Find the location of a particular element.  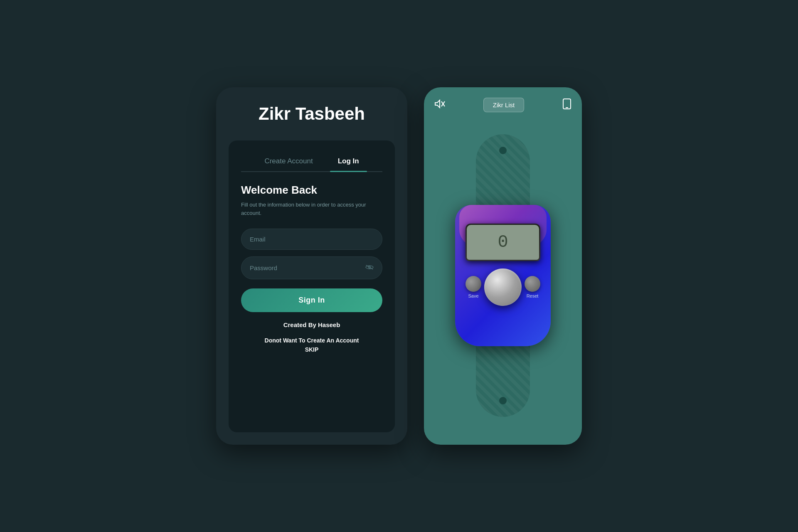

welcome-title: Welcome Back is located at coordinates (312, 190).